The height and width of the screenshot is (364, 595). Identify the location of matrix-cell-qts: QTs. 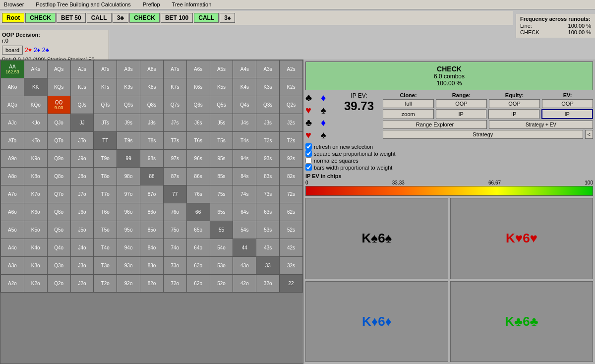
(105, 105).